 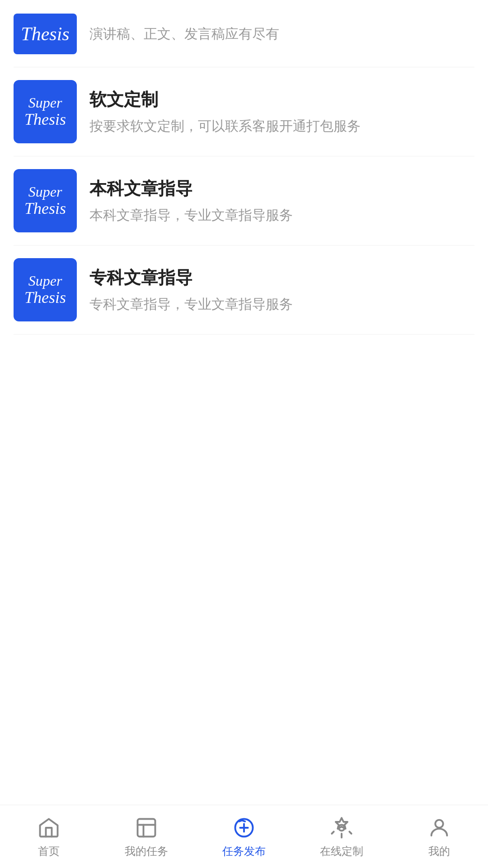 I want to click on item-desc-partial: 演讲稿、正文、发言稿应有尽有, so click(x=282, y=34).